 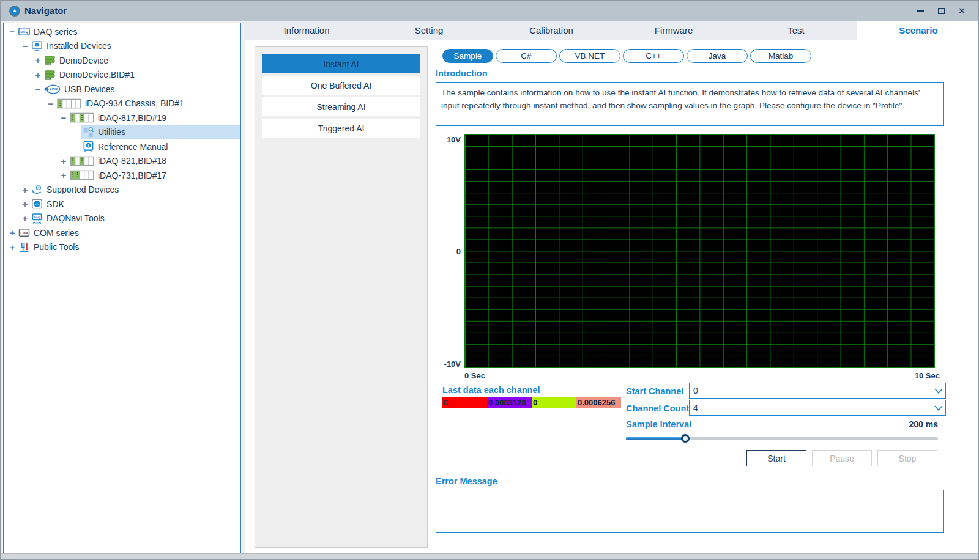 I want to click on tab-firmware: Firmware, so click(x=674, y=31).